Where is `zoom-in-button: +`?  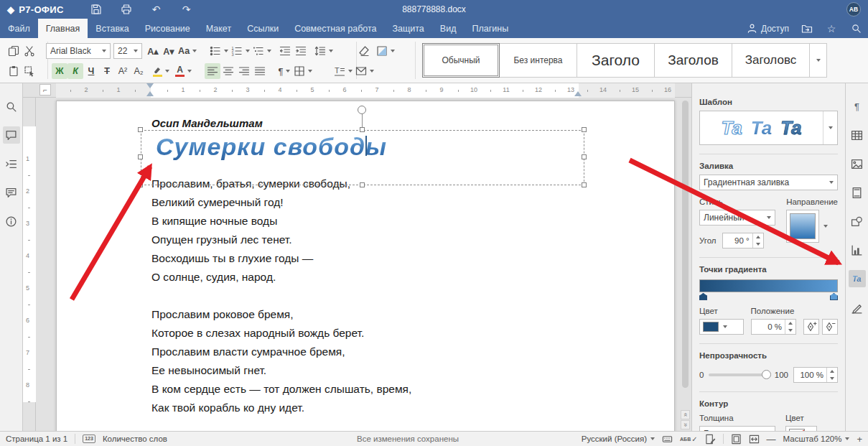
zoom-in-button: + is located at coordinates (859, 440).